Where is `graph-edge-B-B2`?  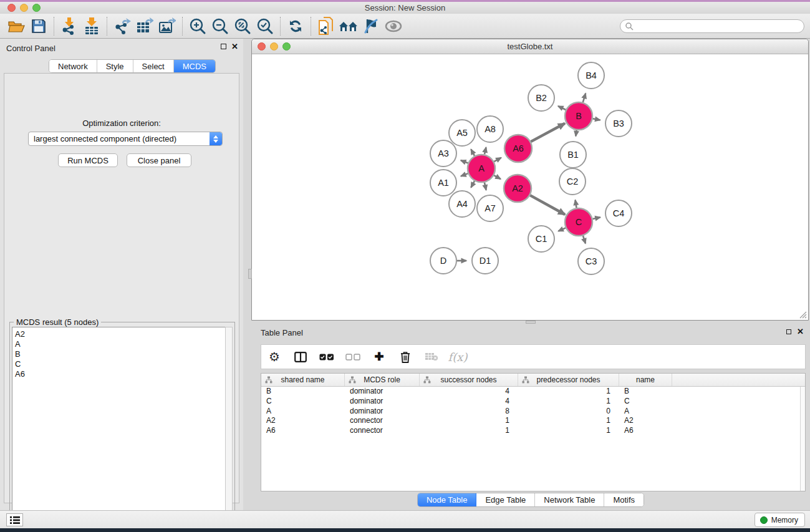
graph-edge-B-B2 is located at coordinates (562, 108).